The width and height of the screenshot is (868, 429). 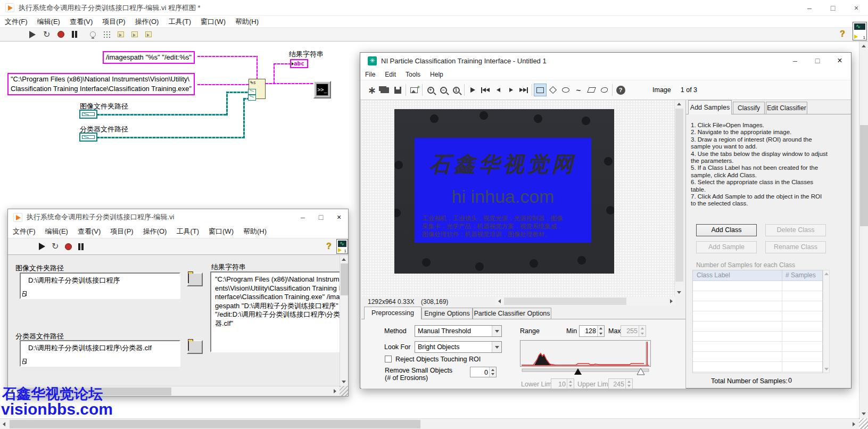 What do you see at coordinates (485, 90) in the screenshot?
I see `first-image-icon` at bounding box center [485, 90].